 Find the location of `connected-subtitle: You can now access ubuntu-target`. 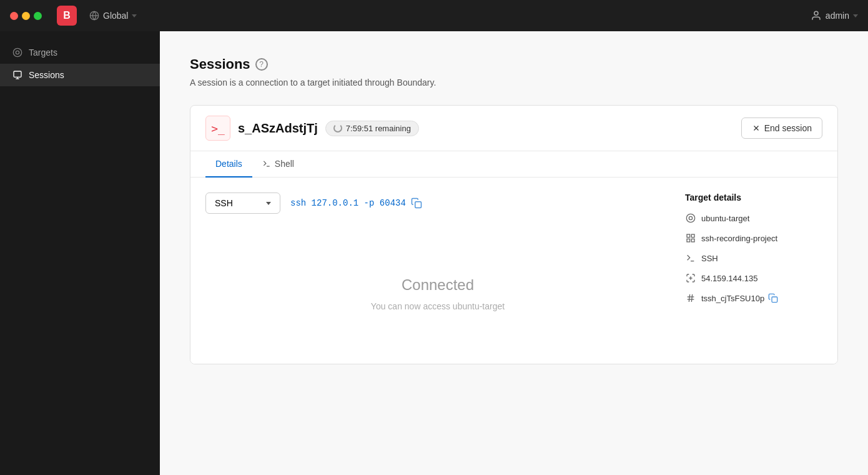

connected-subtitle: You can now access ubuntu-target is located at coordinates (438, 306).